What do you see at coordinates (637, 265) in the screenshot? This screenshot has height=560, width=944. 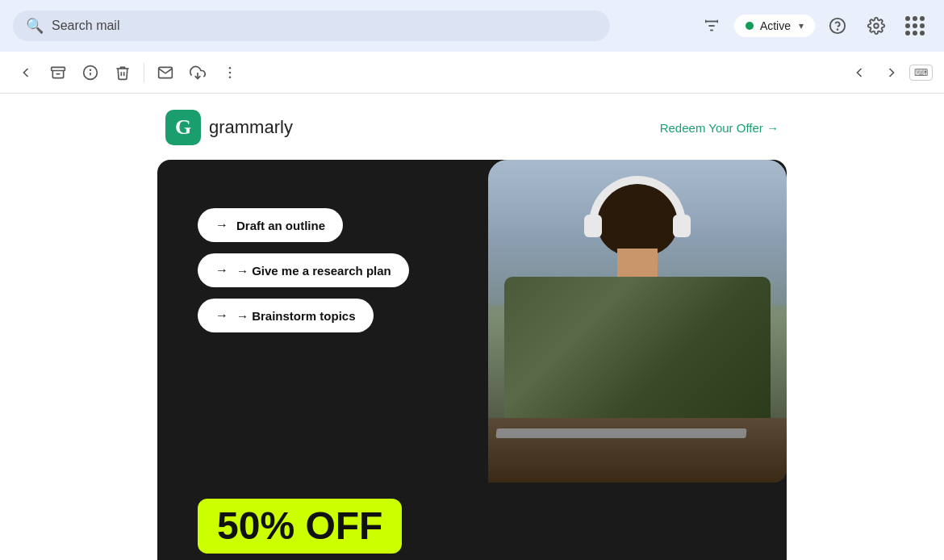 I see `person-neck` at bounding box center [637, 265].